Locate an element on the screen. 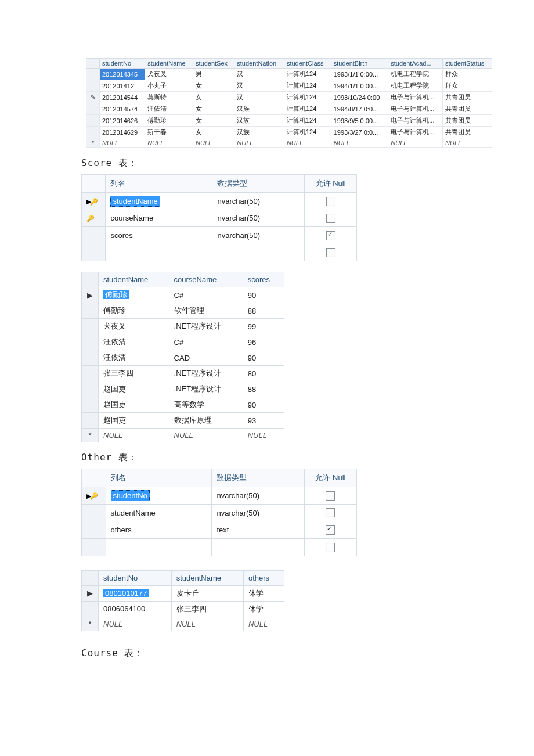 This screenshot has height=756, width=534. table-row: 汪依清CAD90 is located at coordinates (183, 358).